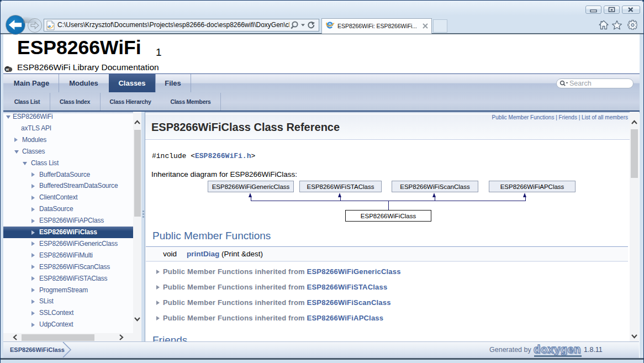 The image size is (644, 363). I want to click on svg-text: w, so click(8, 70).